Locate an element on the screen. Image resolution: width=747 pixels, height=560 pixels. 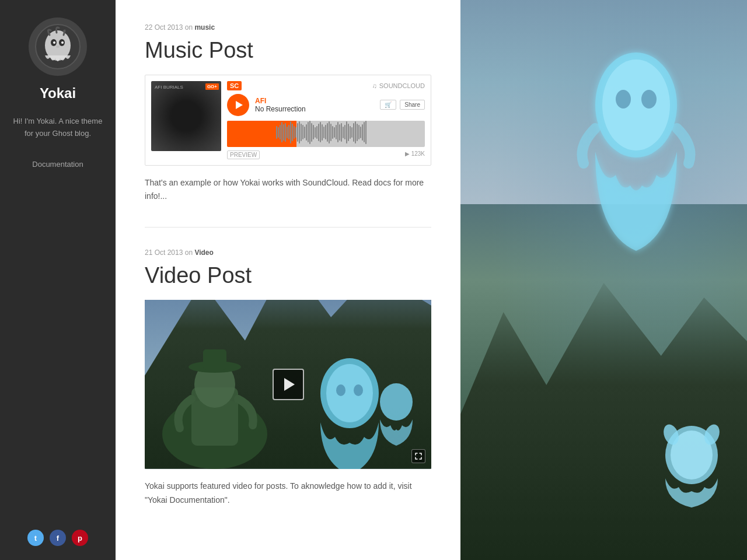
go-plus-badge: GO+ is located at coordinates (212, 86).